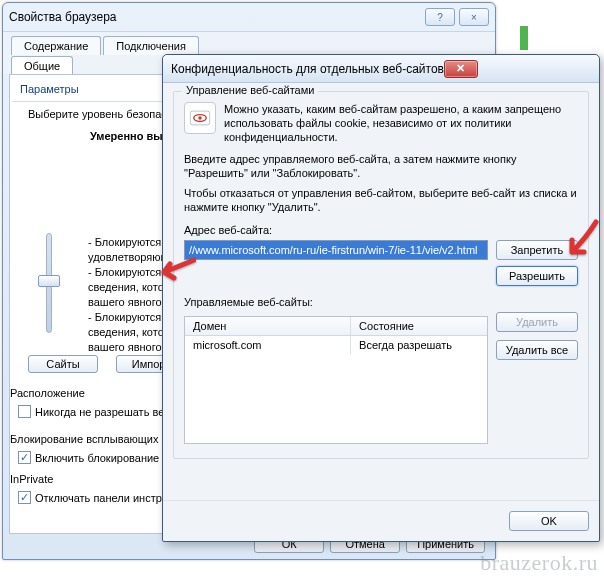 The image size is (604, 582). Describe the element at coordinates (24, 412) in the screenshot. I see `location-checkbox` at that location.